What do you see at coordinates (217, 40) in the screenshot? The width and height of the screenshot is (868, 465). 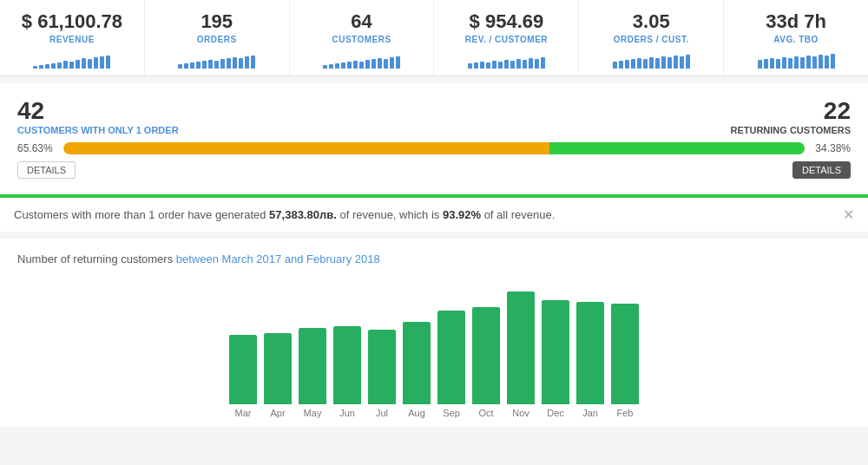 I see `metric-label-orders: ORDERS` at bounding box center [217, 40].